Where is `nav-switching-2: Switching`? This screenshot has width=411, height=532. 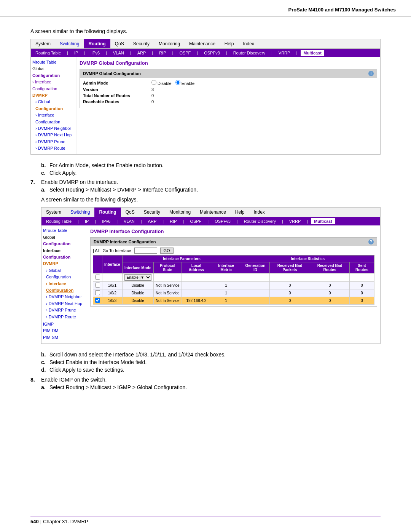 nav-switching-2: Switching is located at coordinates (80, 212).